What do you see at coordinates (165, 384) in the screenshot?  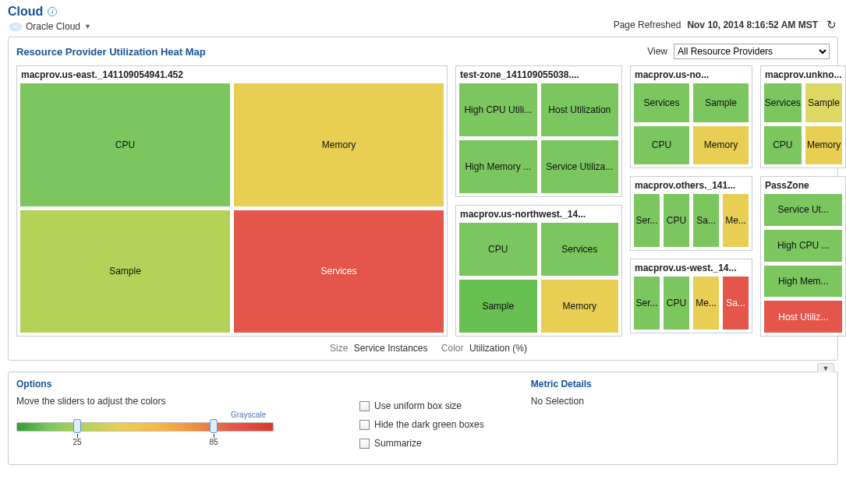 I see `options-title: Options` at bounding box center [165, 384].